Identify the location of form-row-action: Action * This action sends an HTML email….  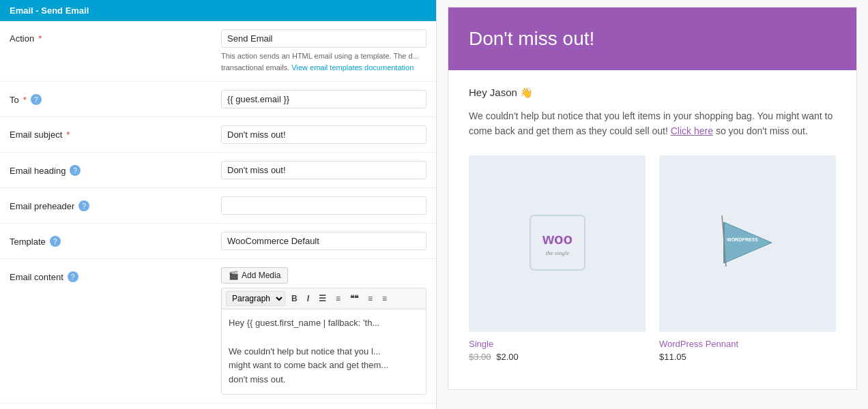
(218, 52).